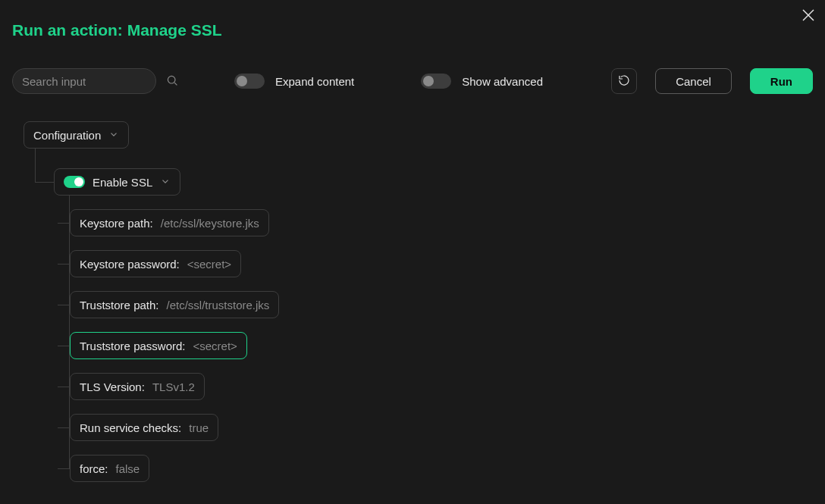 The width and height of the screenshot is (825, 504). What do you see at coordinates (174, 387) in the screenshot?
I see `config-field-value: TLSv1.2` at bounding box center [174, 387].